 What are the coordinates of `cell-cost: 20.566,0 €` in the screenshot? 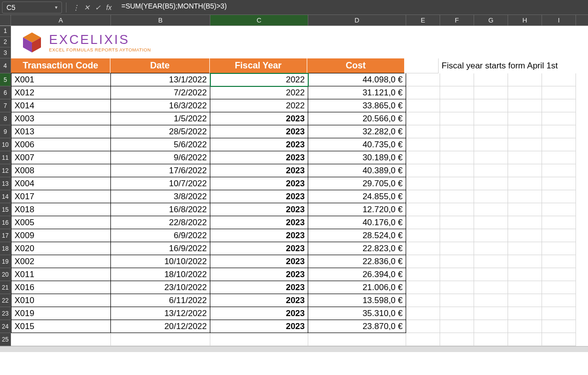 It's located at (357, 119).